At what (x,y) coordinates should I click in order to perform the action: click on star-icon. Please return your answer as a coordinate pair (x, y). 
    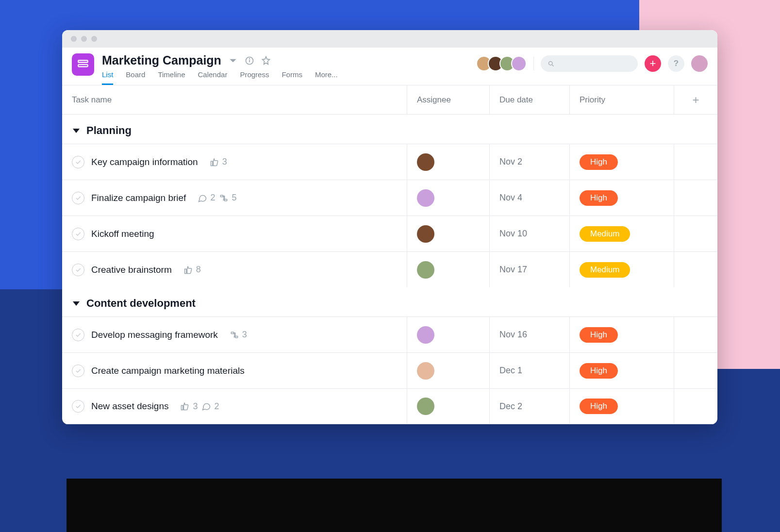
    Looking at the image, I should click on (266, 61).